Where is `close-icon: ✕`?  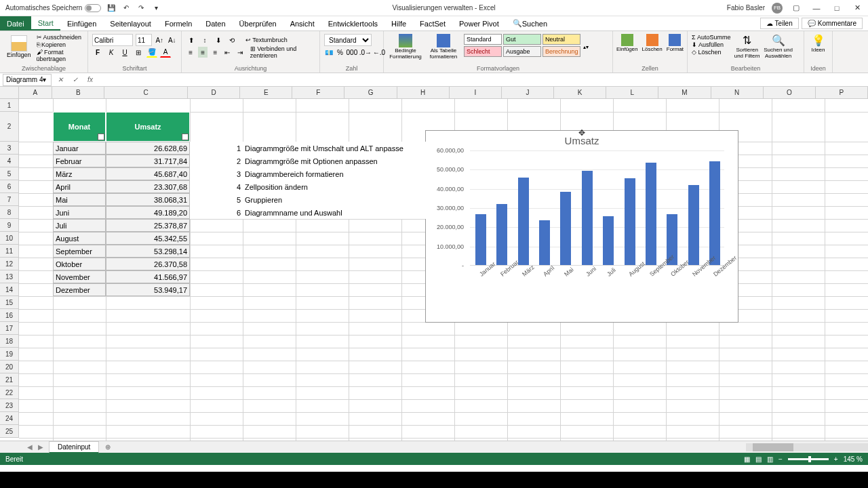
close-icon: ✕ is located at coordinates (857, 8).